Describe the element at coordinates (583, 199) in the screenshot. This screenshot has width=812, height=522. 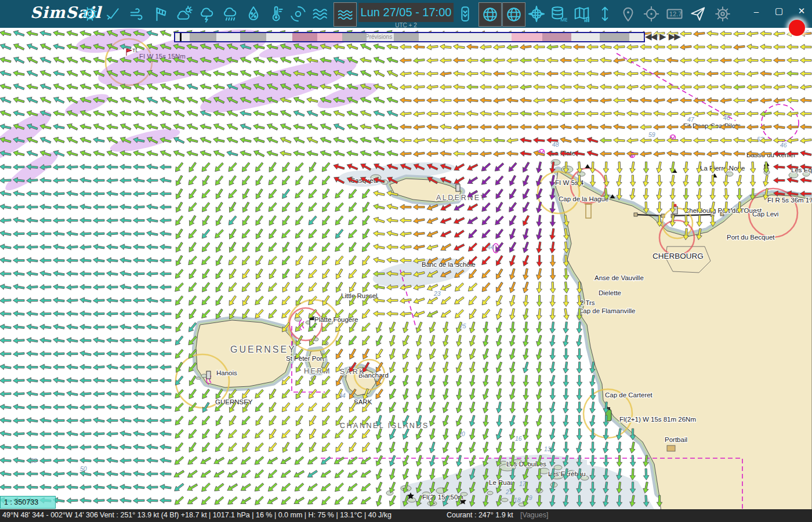
I see `svg-text: Cap de la Hague` at that location.